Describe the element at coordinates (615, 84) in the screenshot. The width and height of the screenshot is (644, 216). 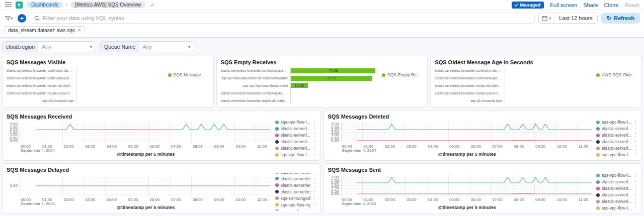
I see `chart-legend: AWS SQS Olde...` at that location.